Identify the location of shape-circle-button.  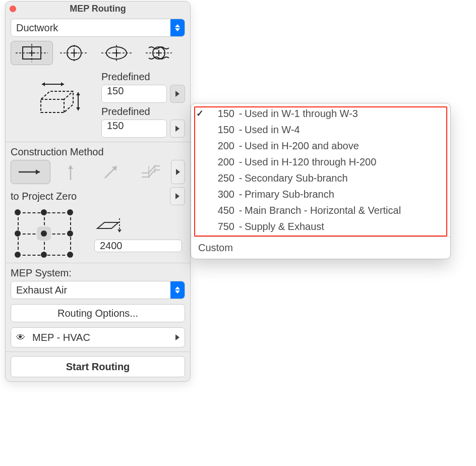
(74, 53).